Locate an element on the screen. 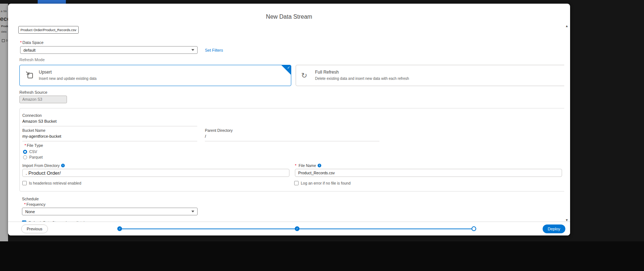  headerless-retrieval-checkbox-row: Is headerless retrieval enabled is located at coordinates (52, 183).